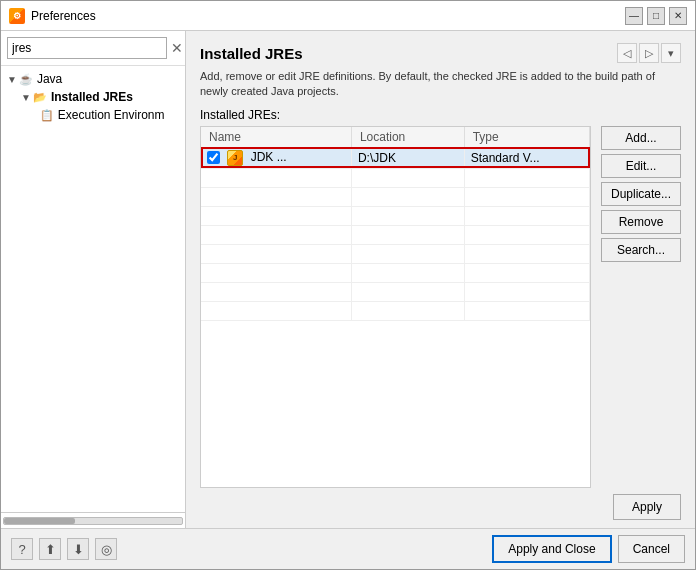 Image resolution: width=696 pixels, height=570 pixels. I want to click on toolbar-dropdown-button: ▾, so click(671, 53).